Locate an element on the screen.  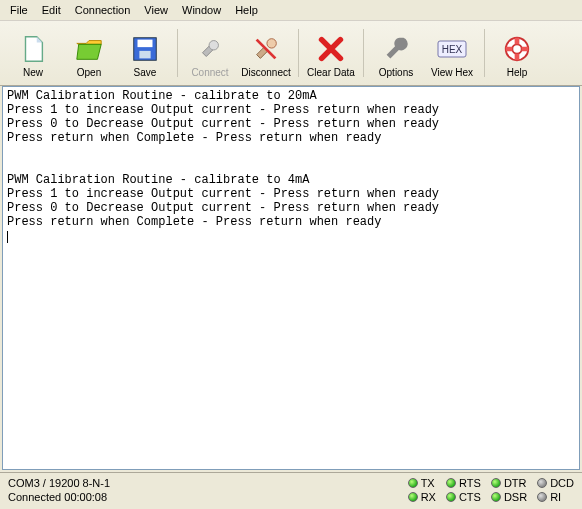
led-tx: TX is located at coordinates (422, 483).